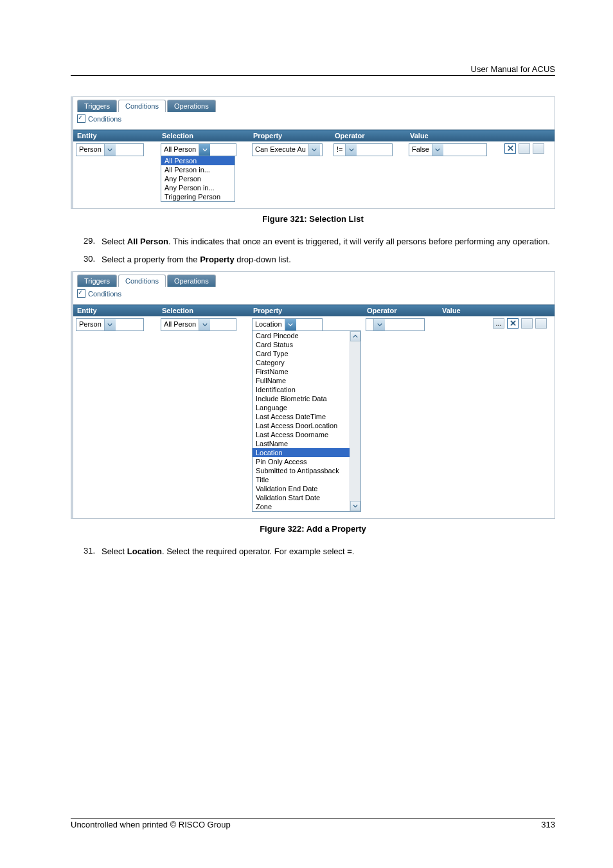  What do you see at coordinates (198, 179) in the screenshot?
I see `selection-option: Any Person` at bounding box center [198, 179].